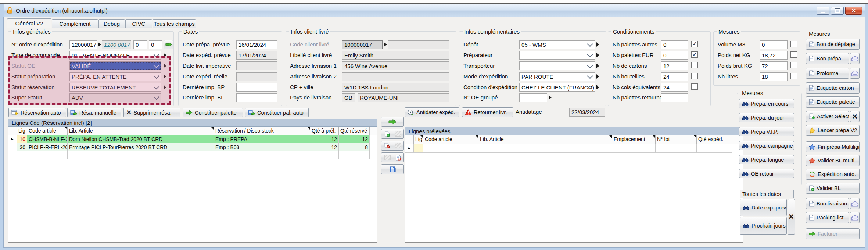 The height and width of the screenshot is (250, 868). I want to click on minimize-button, so click(823, 11).